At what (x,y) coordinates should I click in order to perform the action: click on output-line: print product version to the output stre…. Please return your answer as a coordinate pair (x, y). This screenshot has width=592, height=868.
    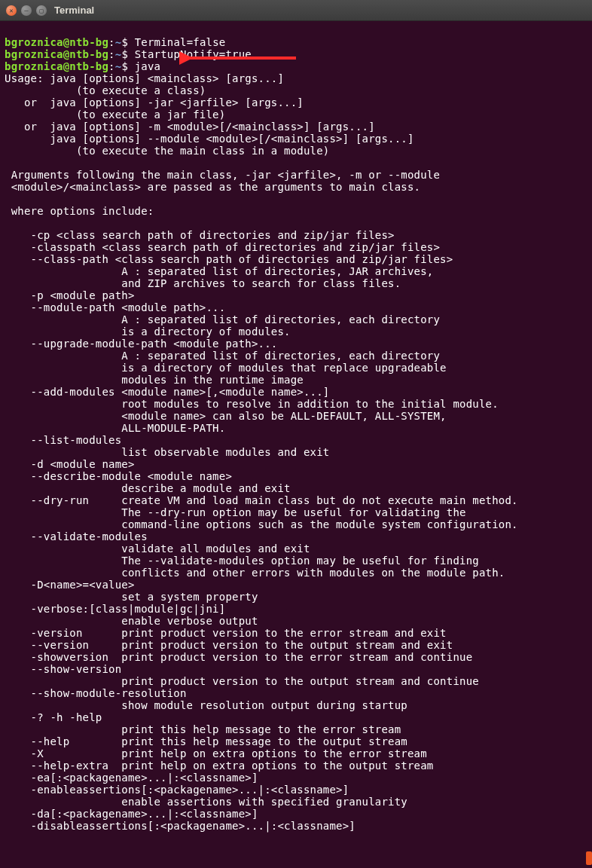
    Looking at the image, I should click on (242, 681).